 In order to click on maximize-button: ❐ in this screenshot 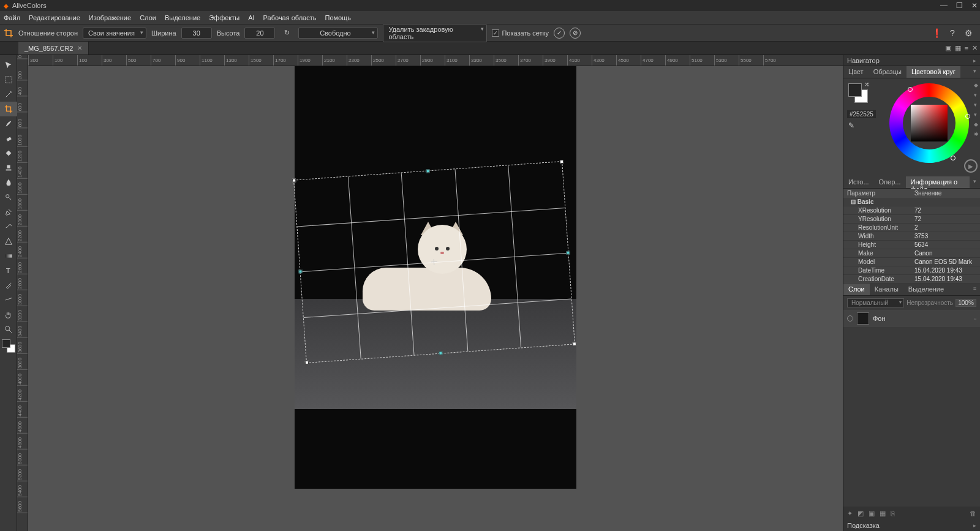, I will do `click(959, 6)`.